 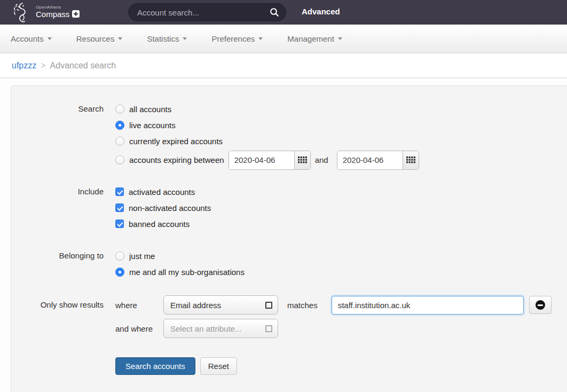 What do you see at coordinates (207, 12) in the screenshot?
I see `account-search` at bounding box center [207, 12].